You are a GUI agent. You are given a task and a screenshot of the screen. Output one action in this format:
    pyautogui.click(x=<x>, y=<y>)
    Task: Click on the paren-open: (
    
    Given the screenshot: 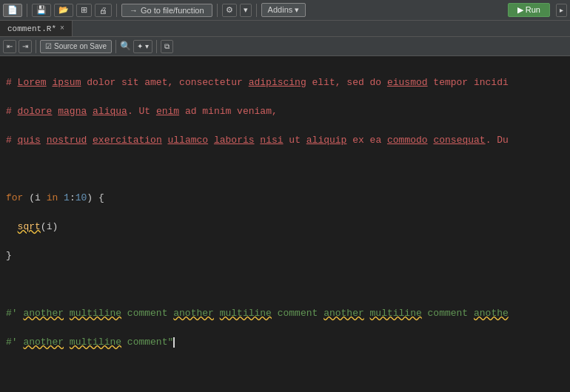 What is the action you would take?
    pyautogui.click(x=29, y=198)
    